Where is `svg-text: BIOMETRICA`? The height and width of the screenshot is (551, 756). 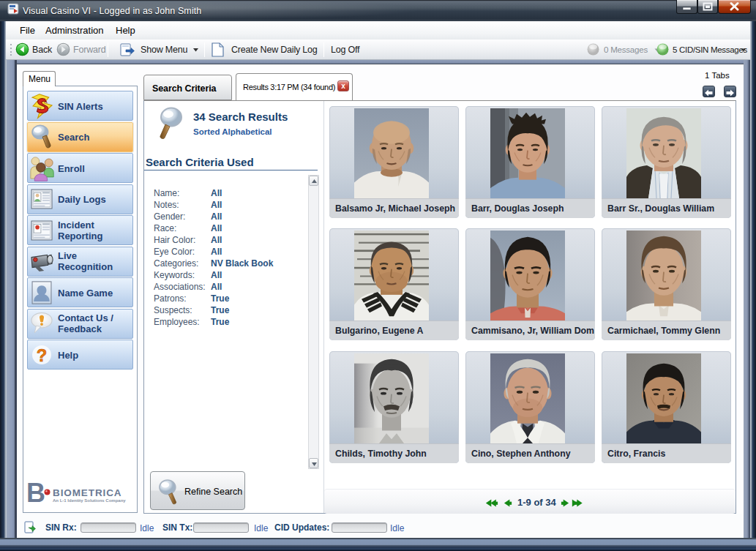
svg-text: BIOMETRICA is located at coordinates (88, 493).